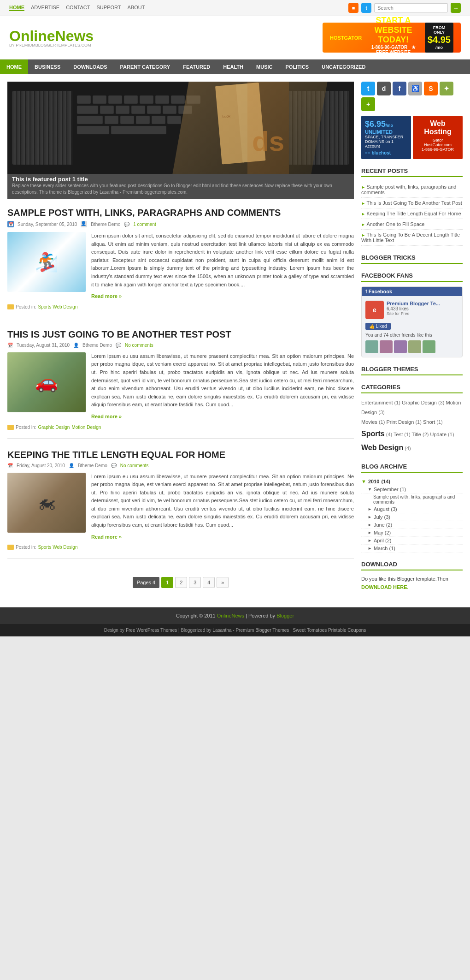  I want to click on archive-aug-link: August (3), so click(385, 509).